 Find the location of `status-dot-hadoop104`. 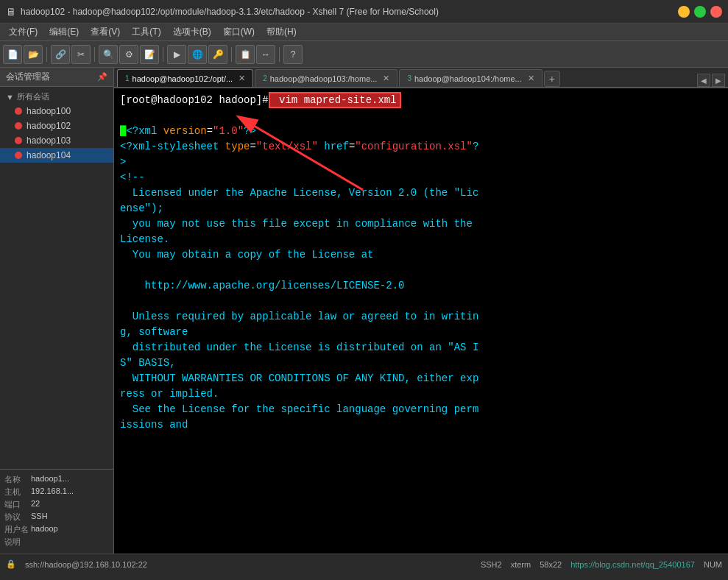

status-dot-hadoop104 is located at coordinates (18, 155).